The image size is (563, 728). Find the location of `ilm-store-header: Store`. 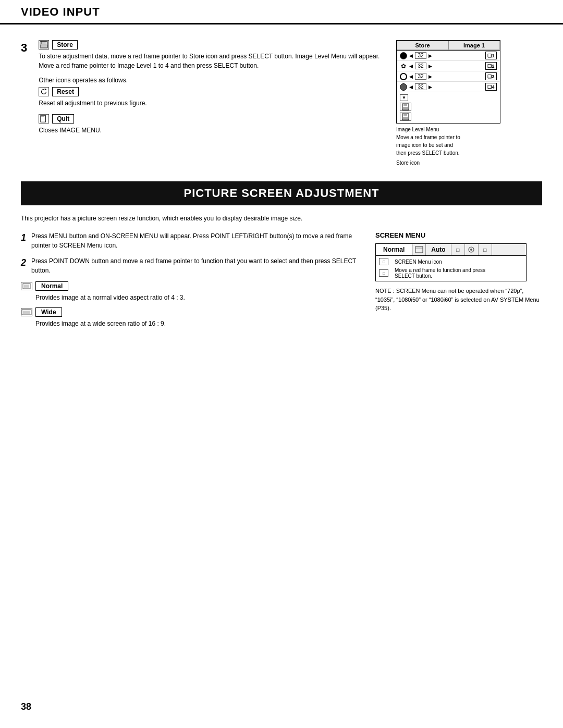

ilm-store-header: Store is located at coordinates (422, 45).